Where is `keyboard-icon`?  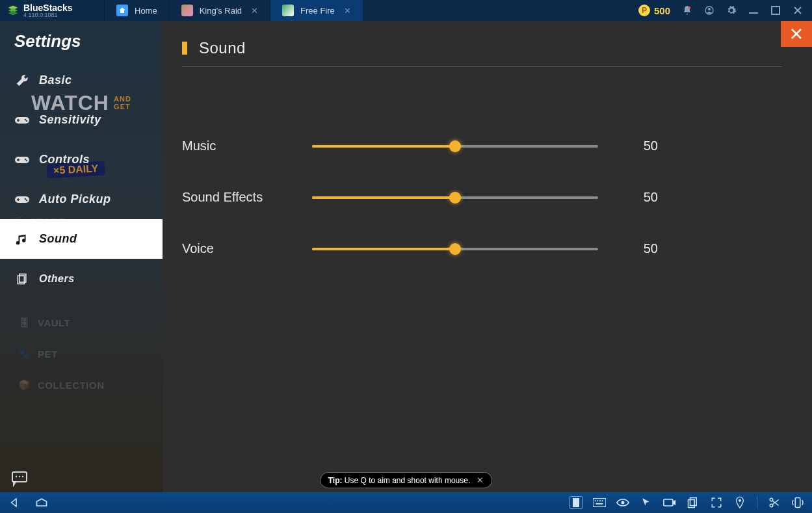 keyboard-icon is located at coordinates (599, 503).